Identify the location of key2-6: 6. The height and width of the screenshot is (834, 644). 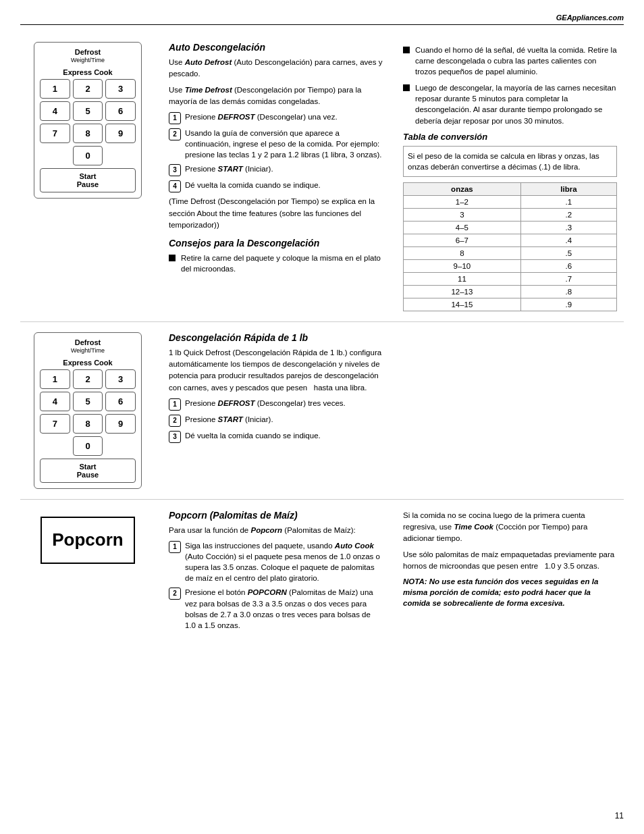
(120, 401).